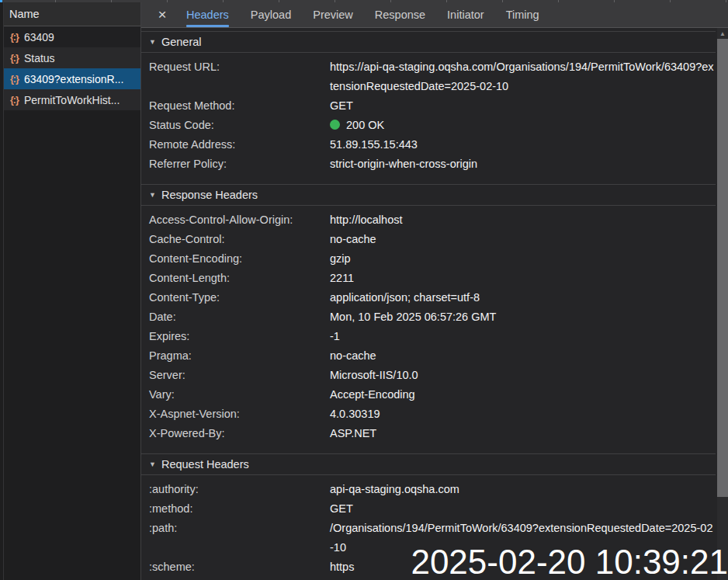 This screenshot has height=580, width=728. What do you see at coordinates (72, 37) in the screenshot?
I see `request-list-item: {:} 63409` at bounding box center [72, 37].